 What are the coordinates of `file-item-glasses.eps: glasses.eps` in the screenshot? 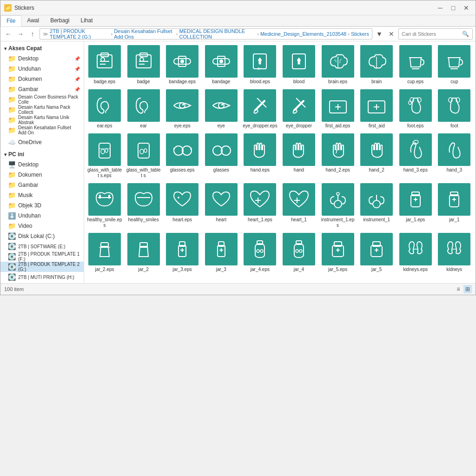 It's located at (182, 156).